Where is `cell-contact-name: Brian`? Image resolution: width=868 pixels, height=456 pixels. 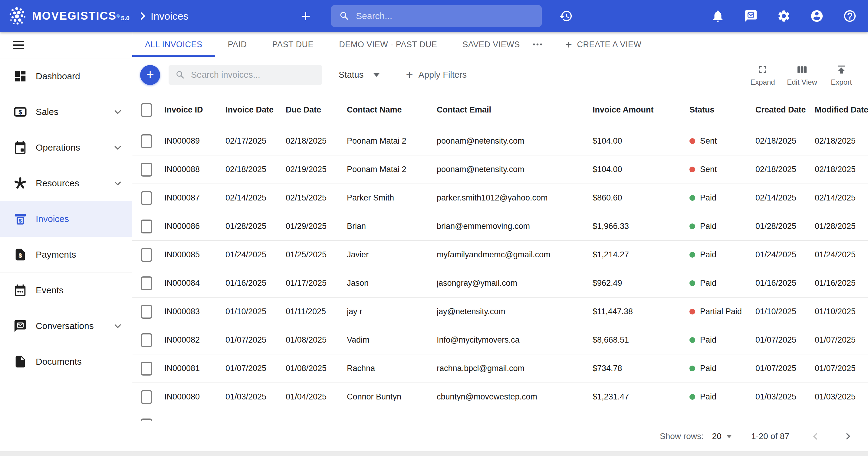 cell-contact-name: Brian is located at coordinates (392, 226).